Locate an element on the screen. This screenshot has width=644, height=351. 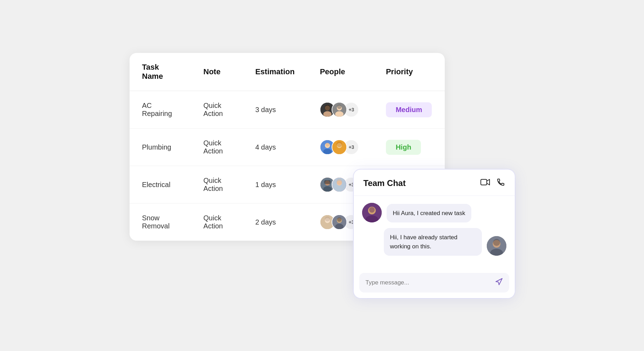
task-name: Electrical is located at coordinates (160, 185).